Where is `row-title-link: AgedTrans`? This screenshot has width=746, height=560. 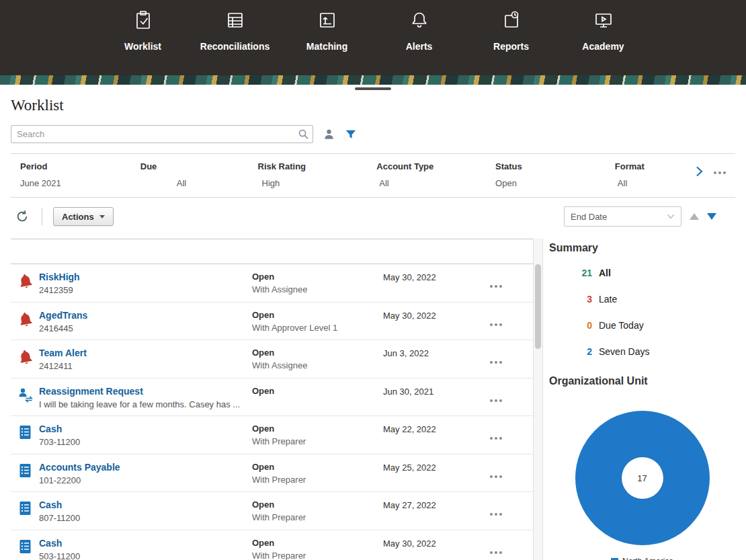
row-title-link: AgedTrans is located at coordinates (145, 315).